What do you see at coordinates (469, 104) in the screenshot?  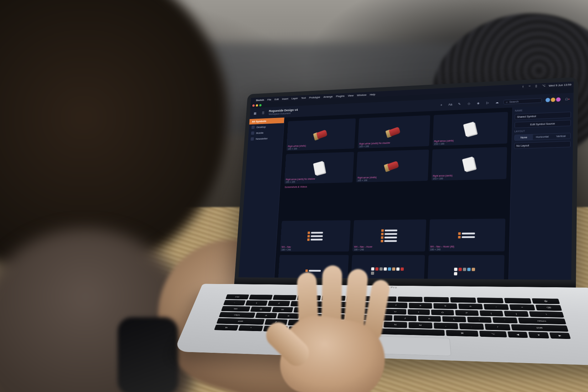 I see `shape-tool-icon: ◇` at bounding box center [469, 104].